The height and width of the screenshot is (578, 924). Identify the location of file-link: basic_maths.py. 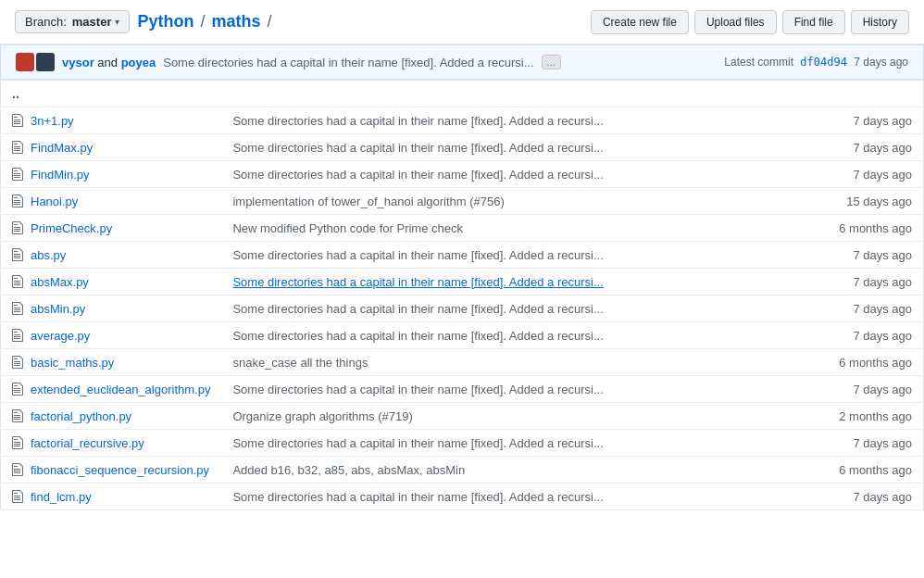
(72, 363).